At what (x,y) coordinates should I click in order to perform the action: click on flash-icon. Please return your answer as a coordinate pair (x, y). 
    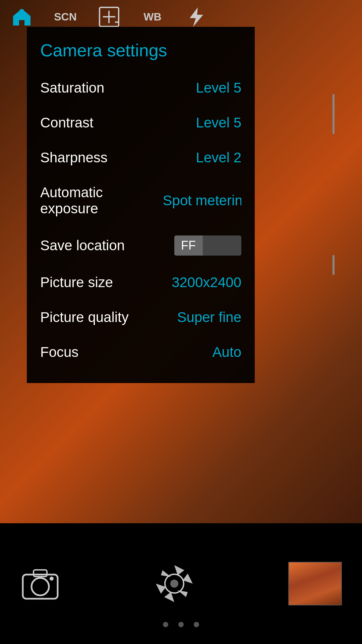
    Looking at the image, I should click on (196, 17).